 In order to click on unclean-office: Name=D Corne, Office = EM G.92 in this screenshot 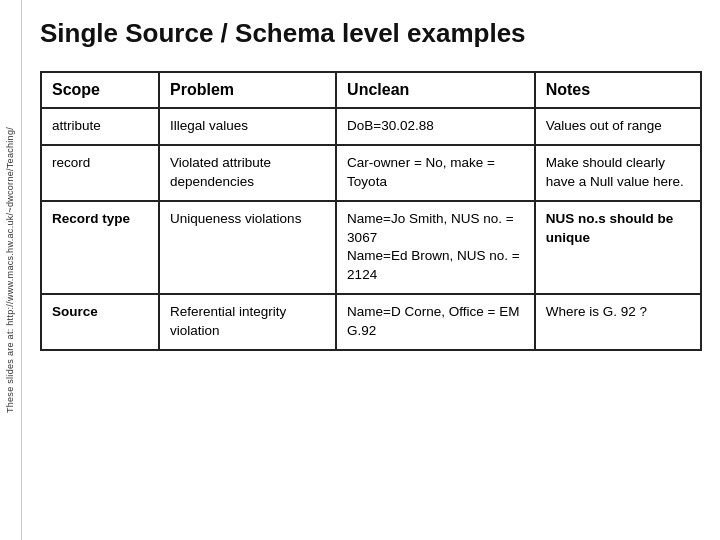, I will do `click(436, 322)`.